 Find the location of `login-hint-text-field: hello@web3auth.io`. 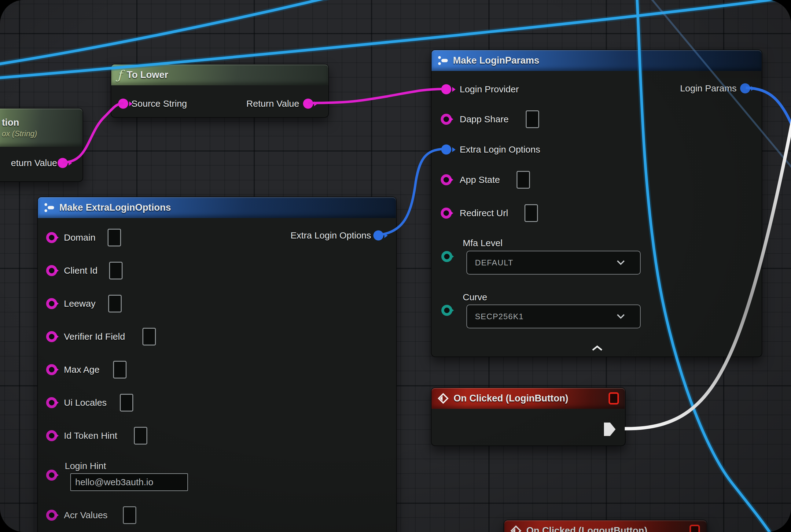

login-hint-text-field: hello@web3auth.io is located at coordinates (129, 482).